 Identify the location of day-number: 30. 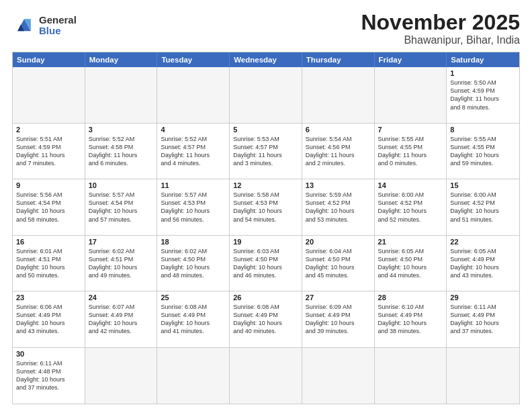
(48, 354).